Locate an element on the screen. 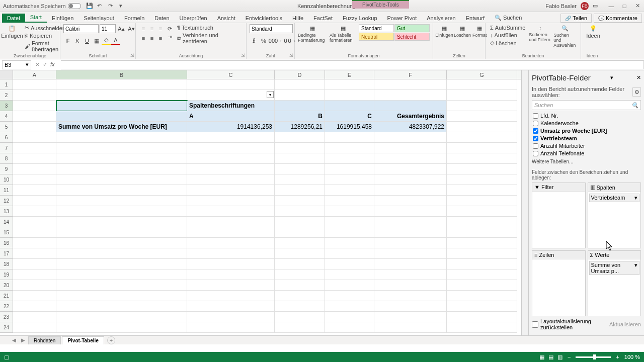  tab-file: Datei is located at coordinates (14, 18).